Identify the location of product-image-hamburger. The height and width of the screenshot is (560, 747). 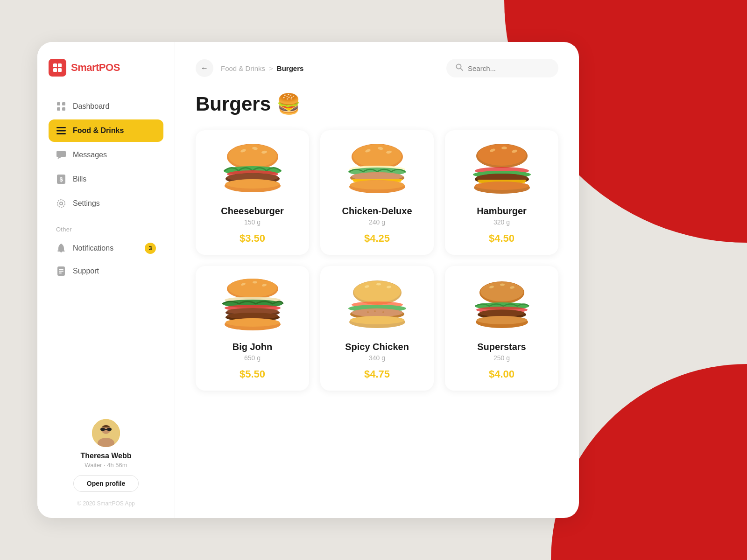
(502, 169).